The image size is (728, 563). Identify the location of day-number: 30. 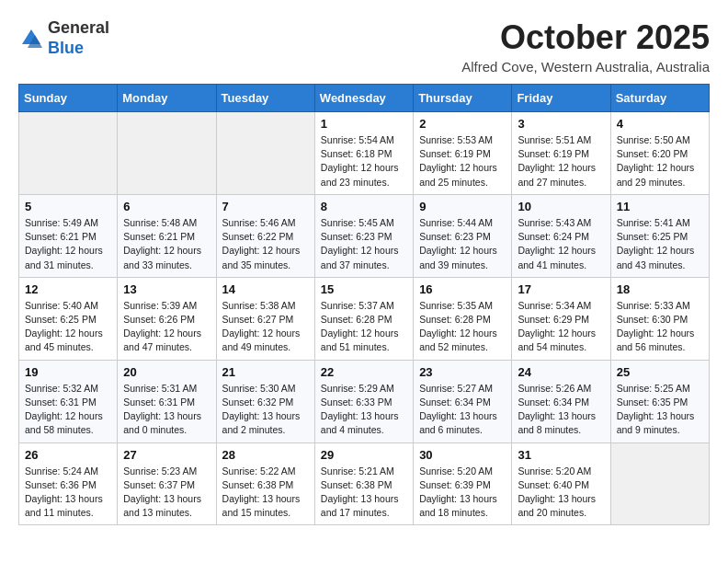
(462, 454).